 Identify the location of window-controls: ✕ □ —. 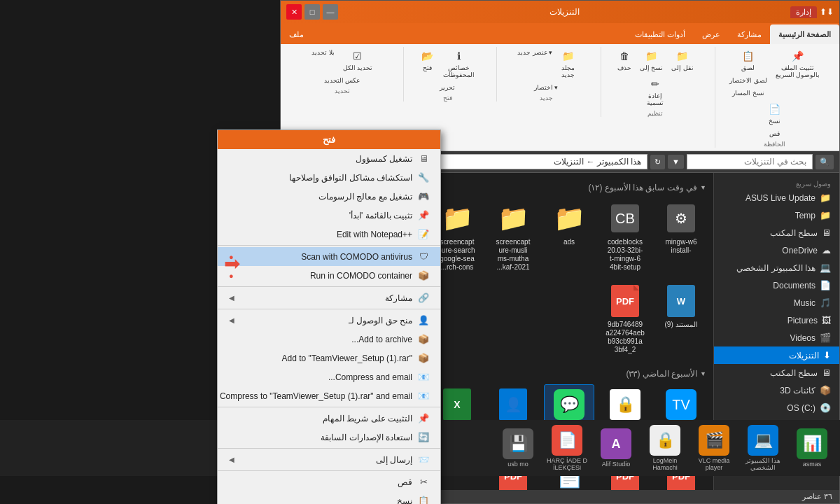
(312, 12).